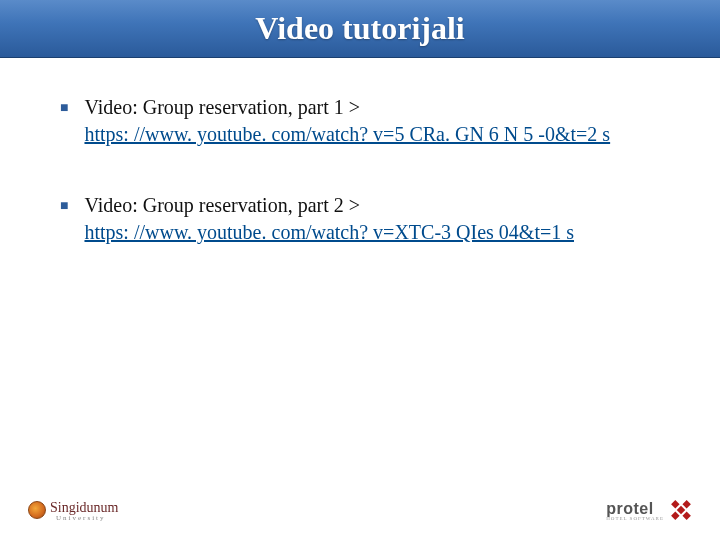 The height and width of the screenshot is (540, 720). What do you see at coordinates (649, 510) in the screenshot?
I see `logo-protel: protel HOTEL SOFTWARE` at bounding box center [649, 510].